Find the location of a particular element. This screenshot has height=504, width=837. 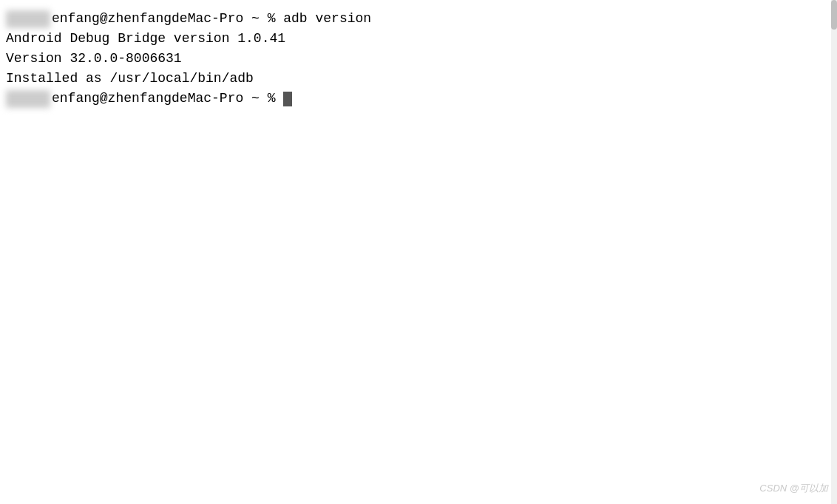

terminal-line-5: enfang@zhenfangdeMac-Pro ~ % is located at coordinates (418, 99).